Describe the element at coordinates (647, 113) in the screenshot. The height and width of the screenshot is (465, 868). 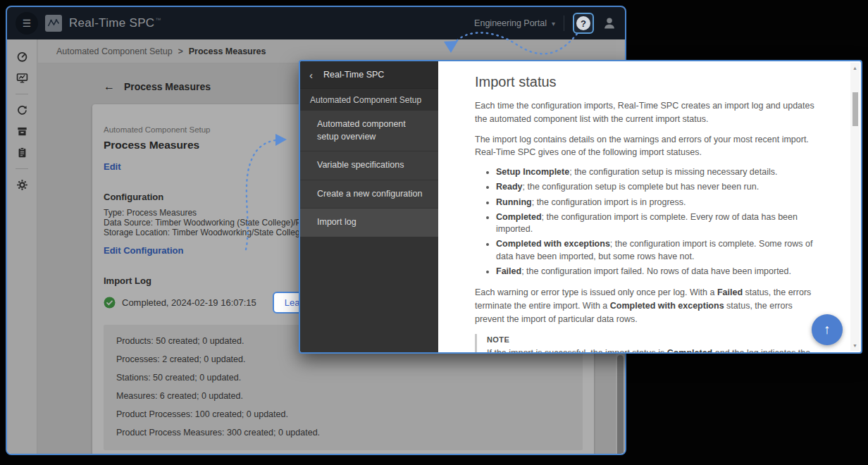
I see `help-paragraph: Each time the configuration imports, Rea…` at that location.